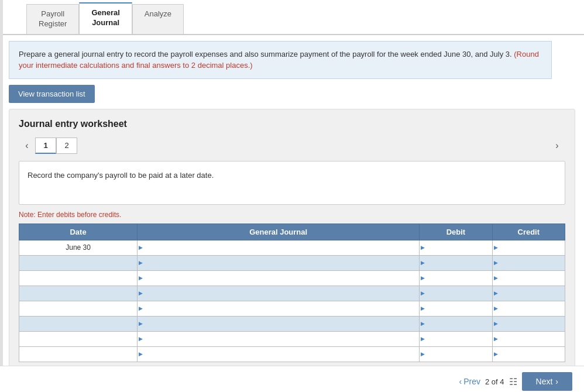 This screenshot has width=584, height=392. What do you see at coordinates (292, 379) in the screenshot?
I see `footer-bar: ‹ Prev 2 of 4 ☷ Next ›` at bounding box center [292, 379].